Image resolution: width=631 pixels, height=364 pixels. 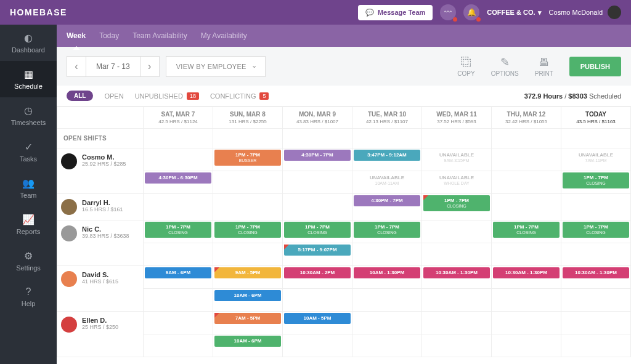 What do you see at coordinates (240, 96) in the screenshot?
I see `filter-conflicting: CONFLICTING 5` at bounding box center [240, 96].